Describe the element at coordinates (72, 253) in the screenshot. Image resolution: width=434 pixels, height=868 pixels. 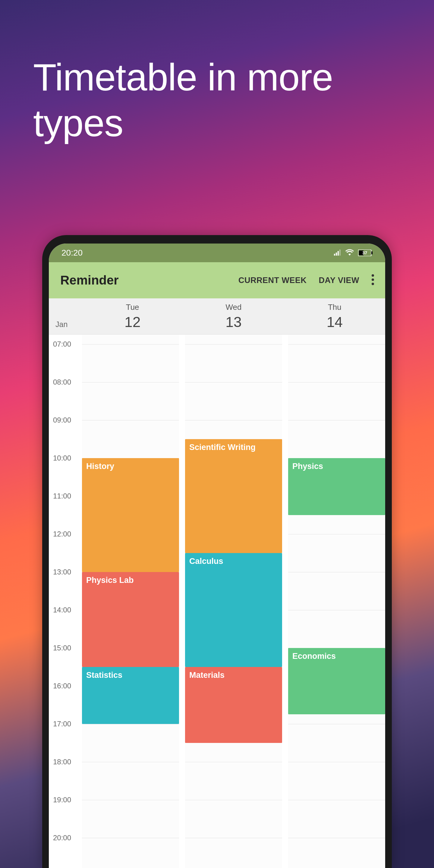
I see `status-time: 20:20` at that location.